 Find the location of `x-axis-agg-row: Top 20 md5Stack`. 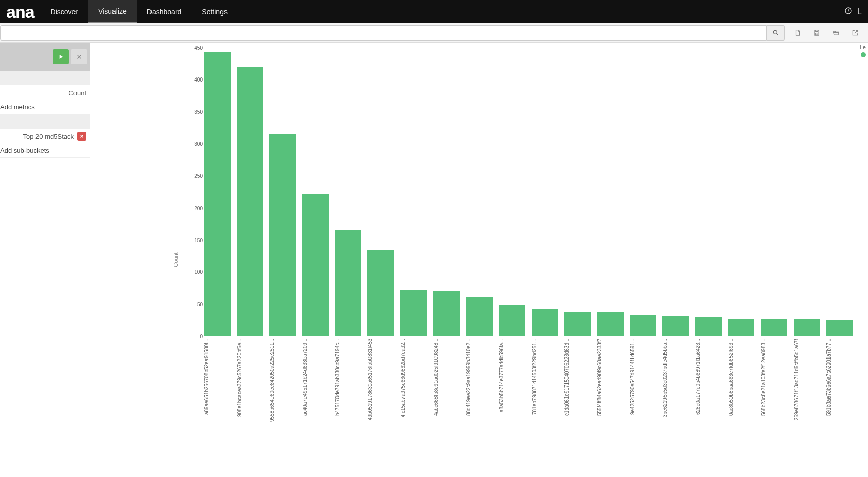

x-axis-agg-row: Top 20 md5Stack is located at coordinates (45, 136).